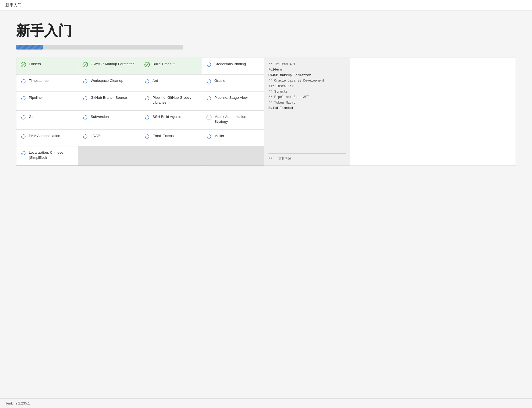  I want to click on plugin-cell: Email Extension, so click(171, 138).